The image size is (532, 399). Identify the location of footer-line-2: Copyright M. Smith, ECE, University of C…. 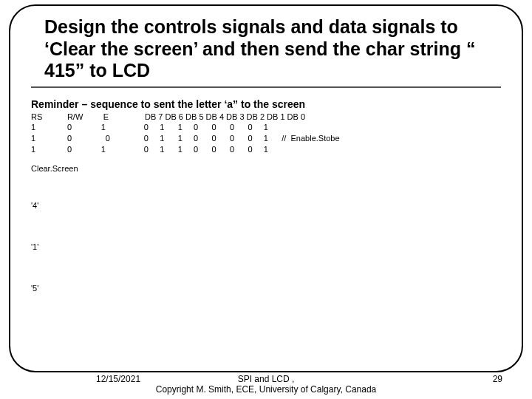
(266, 389).